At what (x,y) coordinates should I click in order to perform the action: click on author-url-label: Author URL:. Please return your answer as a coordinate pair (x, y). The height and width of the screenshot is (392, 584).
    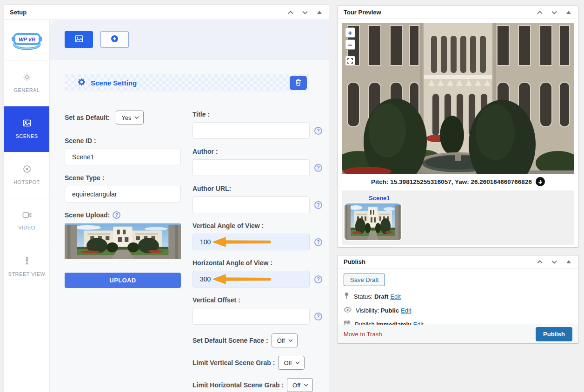
    Looking at the image, I should click on (260, 189).